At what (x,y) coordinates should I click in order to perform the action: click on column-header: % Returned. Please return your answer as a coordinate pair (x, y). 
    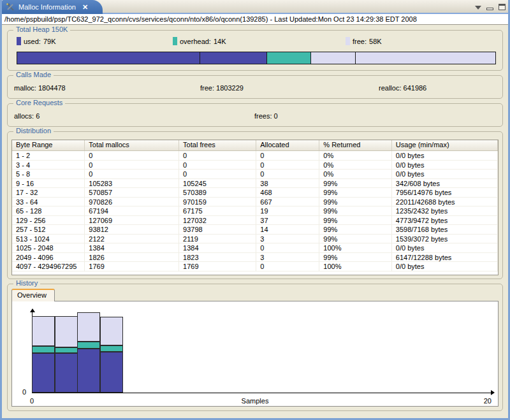
    Looking at the image, I should click on (356, 145).